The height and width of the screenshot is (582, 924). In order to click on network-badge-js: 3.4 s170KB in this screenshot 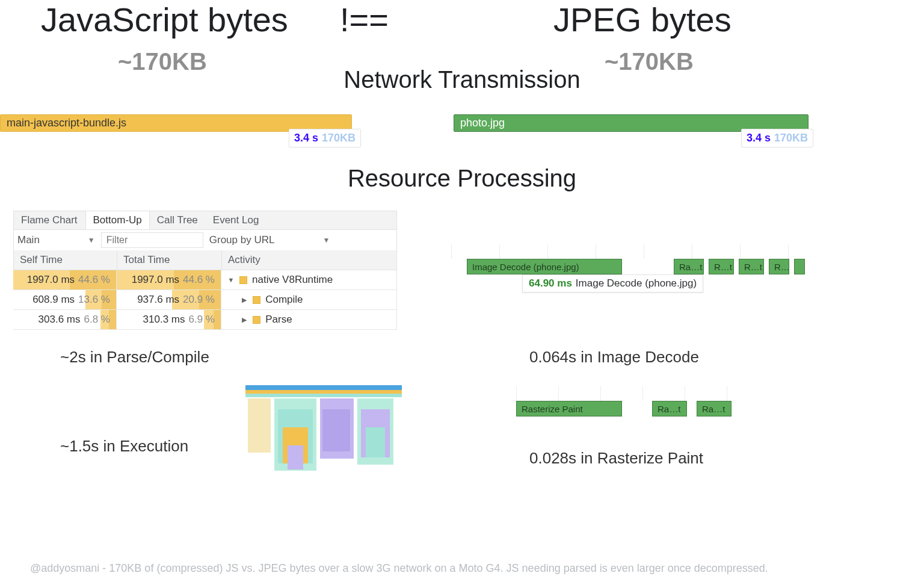, I will do `click(325, 138)`.